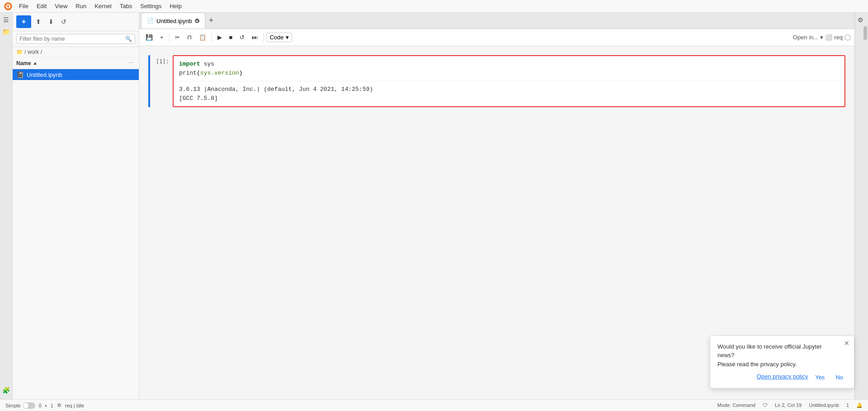  Describe the element at coordinates (173, 21) in the screenshot. I see `notebook-tab: 📄 Untitled.ipynb ●` at that location.